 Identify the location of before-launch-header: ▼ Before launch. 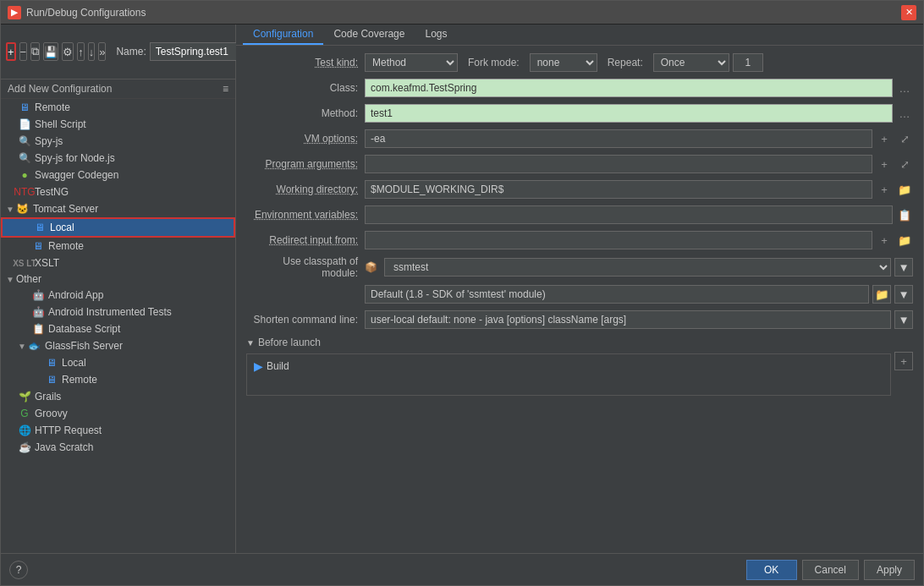
(580, 342).